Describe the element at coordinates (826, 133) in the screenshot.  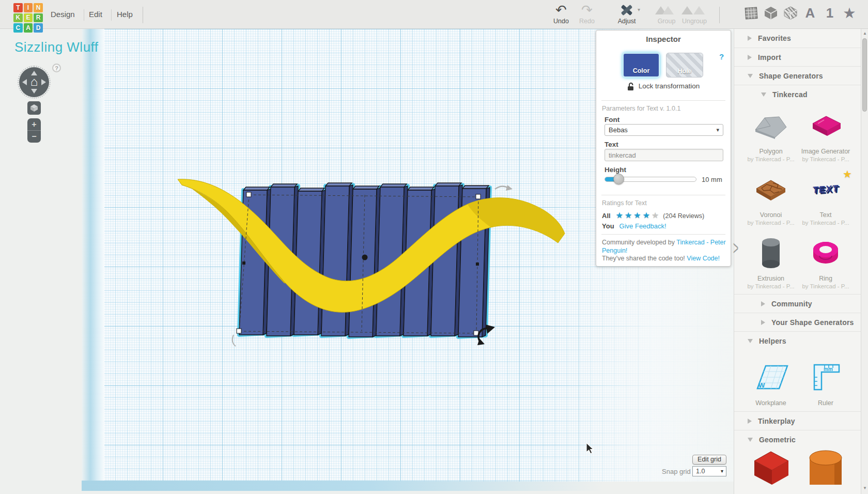
I see `shape-tile-image-generator: Image Generator by Tinkercad - P...` at that location.